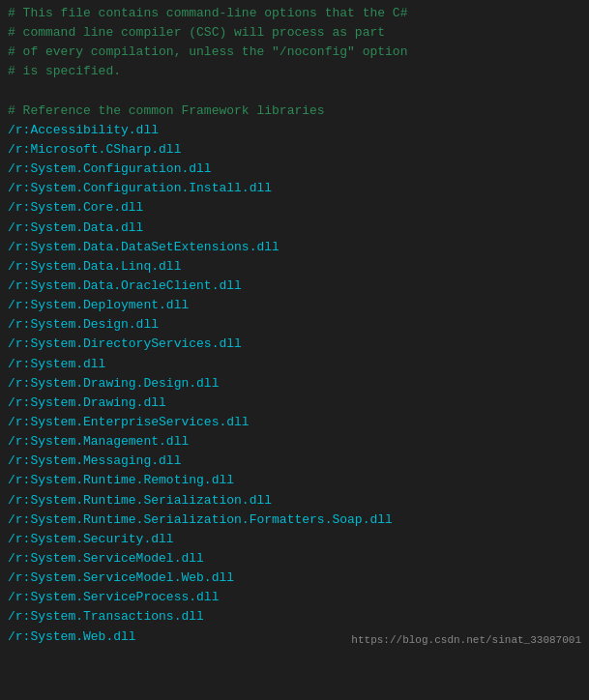 Image resolution: width=589 pixels, height=700 pixels. What do you see at coordinates (294, 384) in the screenshot?
I see `ref-line-13: /r:System.Drawing.Design.dll` at bounding box center [294, 384].